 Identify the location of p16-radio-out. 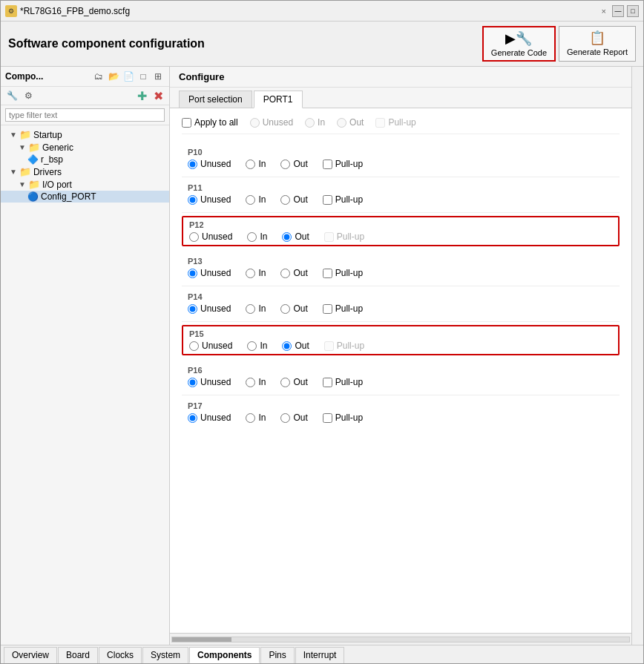
(285, 383).